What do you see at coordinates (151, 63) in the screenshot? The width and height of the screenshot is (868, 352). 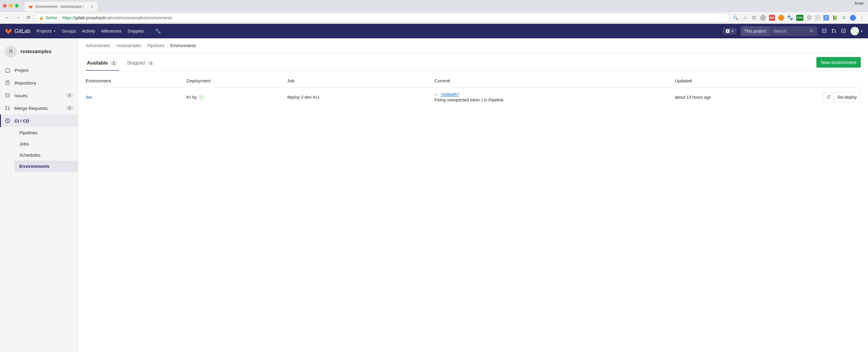 I see `tab-count: 0` at bounding box center [151, 63].